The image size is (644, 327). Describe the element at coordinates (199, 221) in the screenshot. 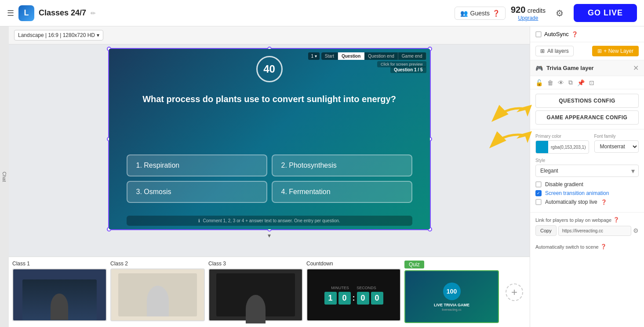

I see `footer-info-icon: ℹ` at that location.